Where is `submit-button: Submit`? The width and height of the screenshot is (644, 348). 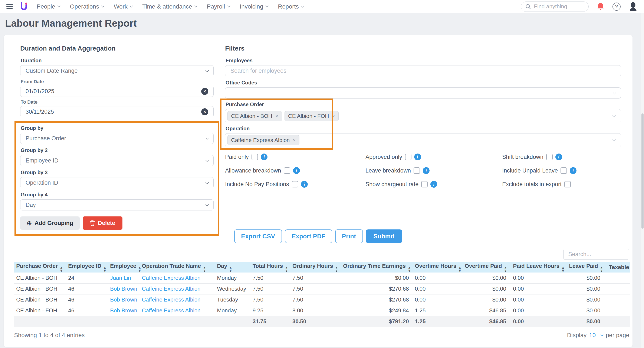 submit-button: Submit is located at coordinates (384, 236).